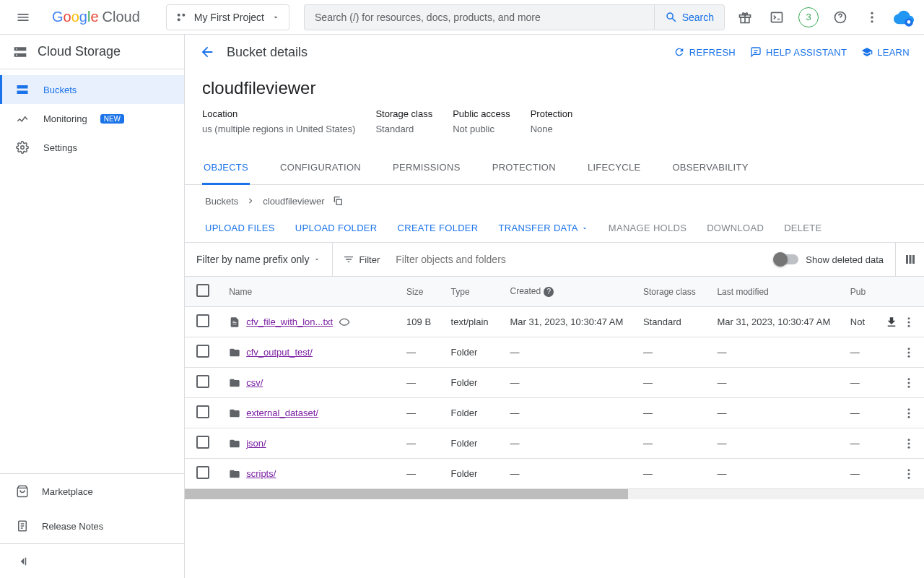 The image size is (924, 578). I want to click on tab-observability: OBSERVABILITY, so click(710, 168).